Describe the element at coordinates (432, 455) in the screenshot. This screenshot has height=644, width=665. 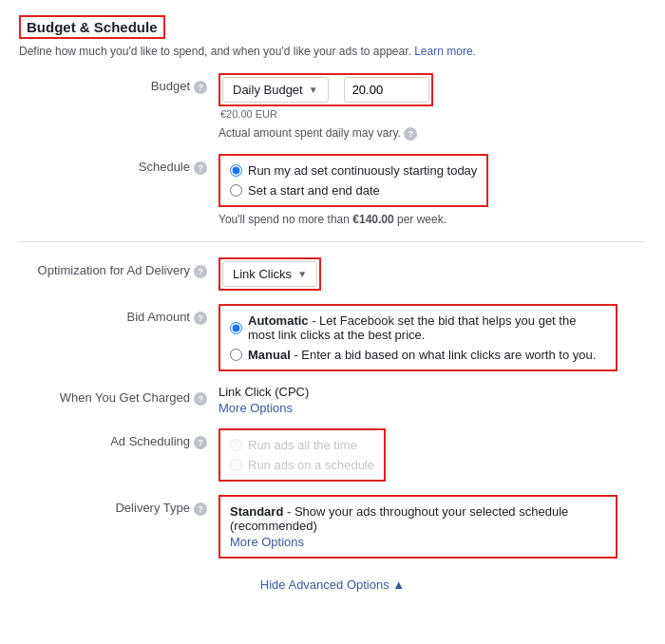
I see `ad-scheduling-content: Run ads all the time Run ads on a schedu…` at that location.